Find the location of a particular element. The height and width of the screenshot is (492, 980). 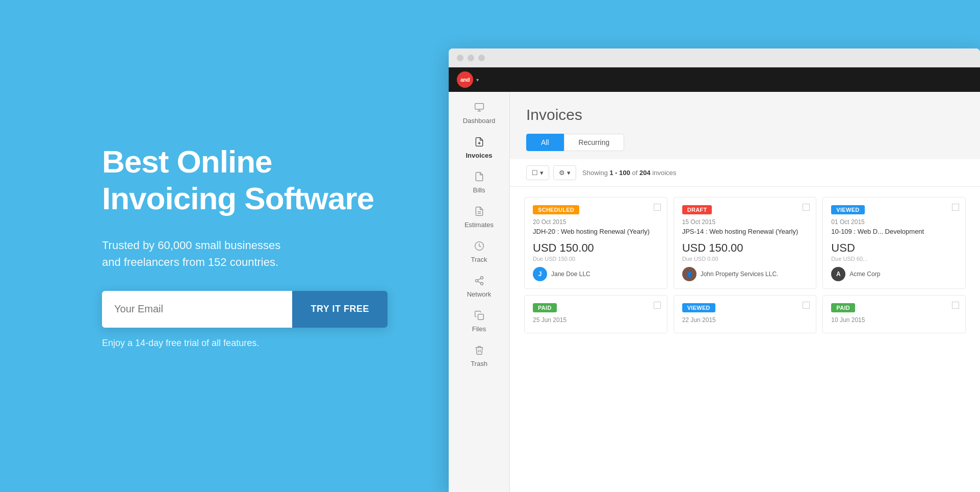

checkbox-icon: ☐ is located at coordinates (535, 173).